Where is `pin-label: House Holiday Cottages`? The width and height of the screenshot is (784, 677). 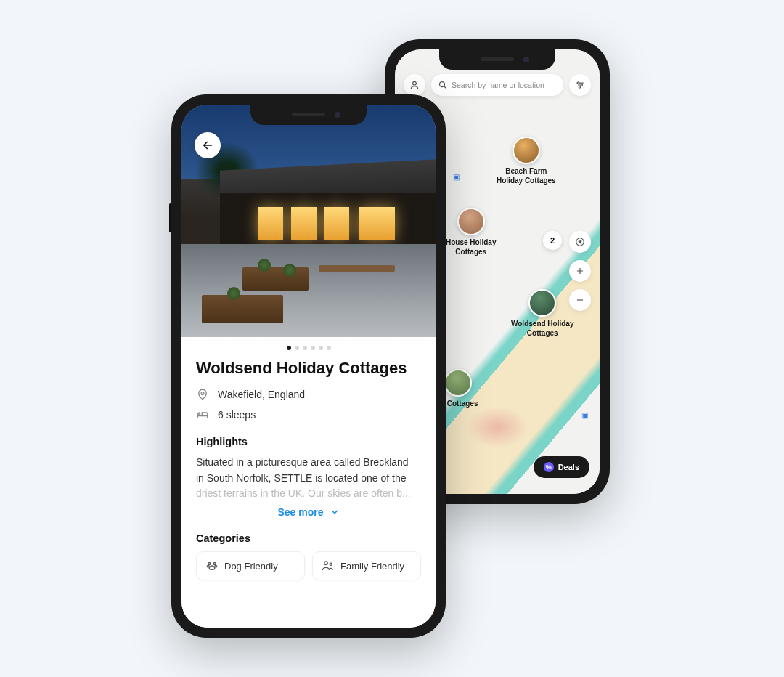
pin-label: House Holiday Cottages is located at coordinates (470, 247).